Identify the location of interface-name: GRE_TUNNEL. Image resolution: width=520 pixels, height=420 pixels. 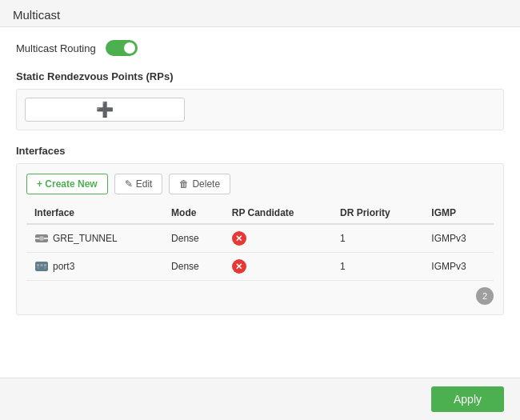
(85, 238).